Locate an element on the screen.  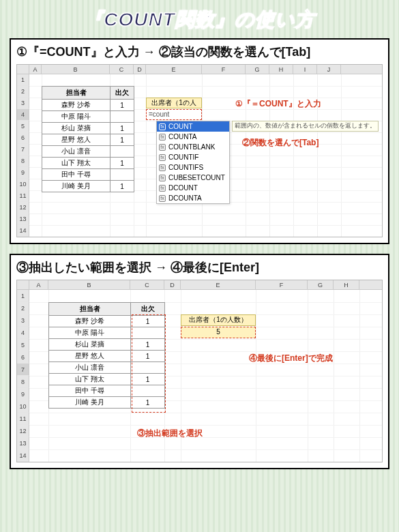
col-header-I: I is located at coordinates (306, 70).